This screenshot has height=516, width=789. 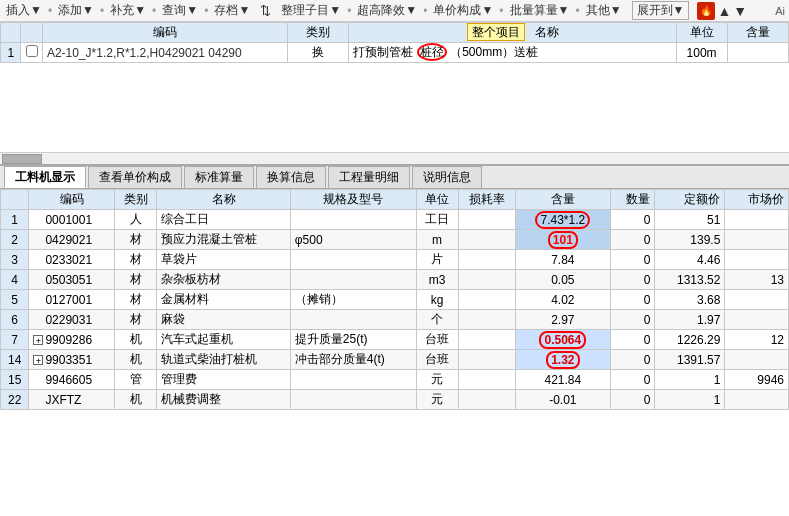 What do you see at coordinates (562, 360) in the screenshot?
I see `hanl-cell: 1.32` at bounding box center [562, 360].